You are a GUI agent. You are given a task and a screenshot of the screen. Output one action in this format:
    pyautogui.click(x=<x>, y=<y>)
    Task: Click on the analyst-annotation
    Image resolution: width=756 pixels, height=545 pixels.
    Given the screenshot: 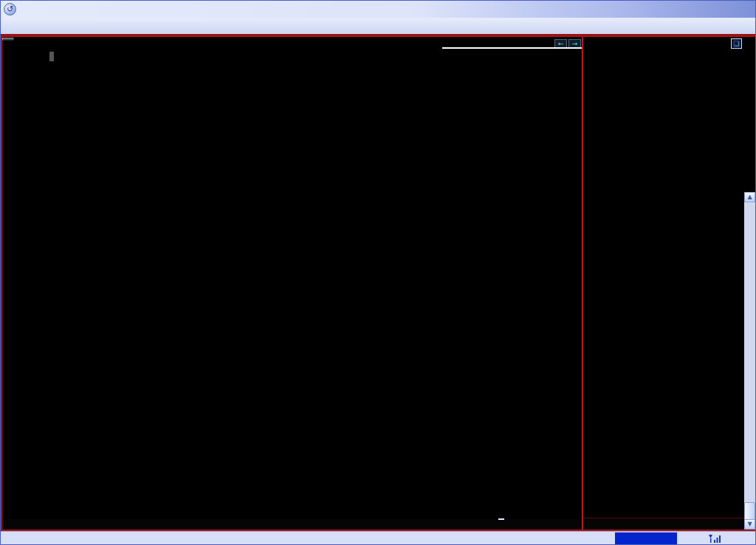 What is the action you would take?
    pyautogui.click(x=512, y=48)
    